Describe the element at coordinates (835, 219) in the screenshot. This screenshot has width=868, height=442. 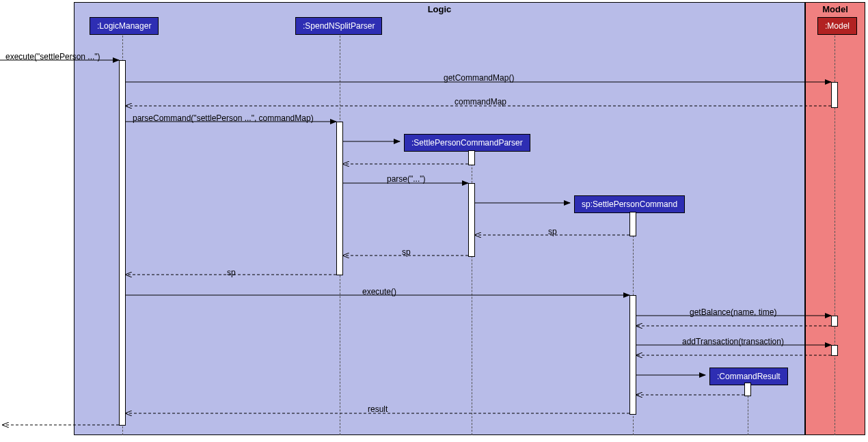
I see `model-frame: Model` at that location.